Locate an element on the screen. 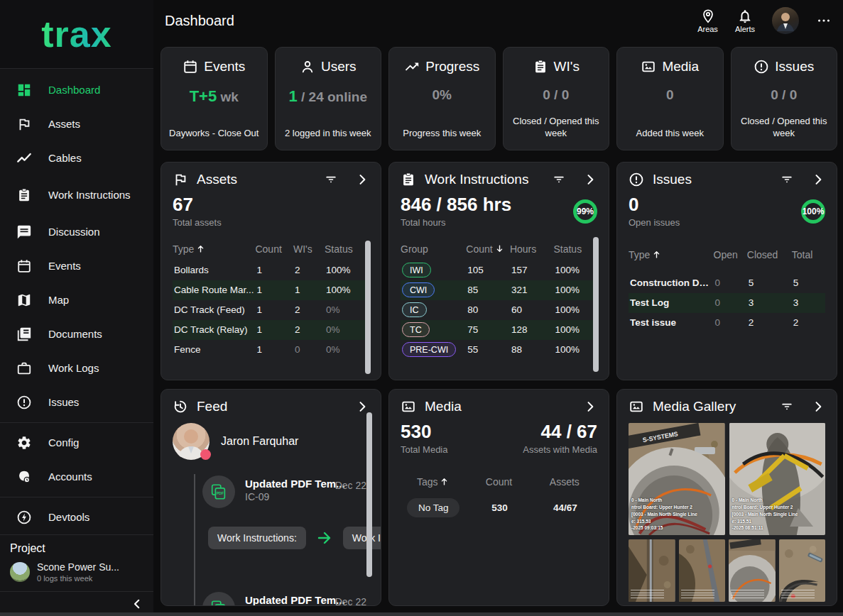 Image resolution: width=843 pixels, height=616 pixels. media-card: Media 530 Total Media 44 / 67 Assets wit… is located at coordinates (499, 497).